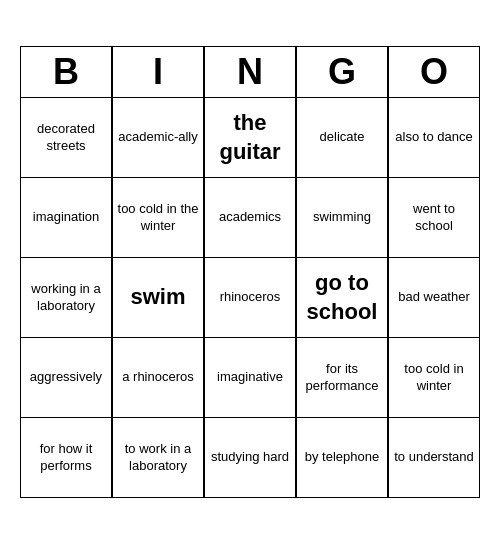 This screenshot has height=544, width=500. I want to click on bingo-cell-15: aggressively, so click(66, 378).